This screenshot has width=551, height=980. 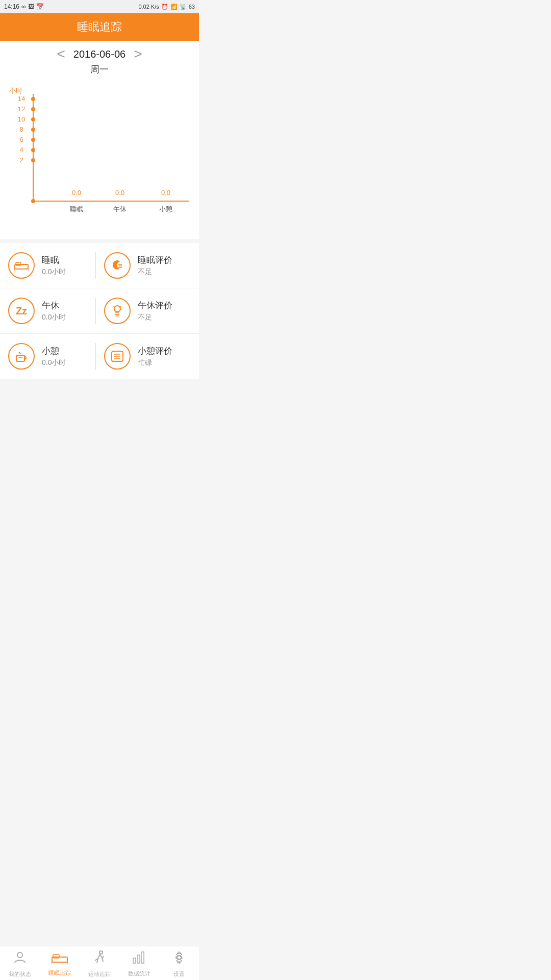 What do you see at coordinates (23, 7) in the screenshot?
I see `status-infinity: ∞` at bounding box center [23, 7].